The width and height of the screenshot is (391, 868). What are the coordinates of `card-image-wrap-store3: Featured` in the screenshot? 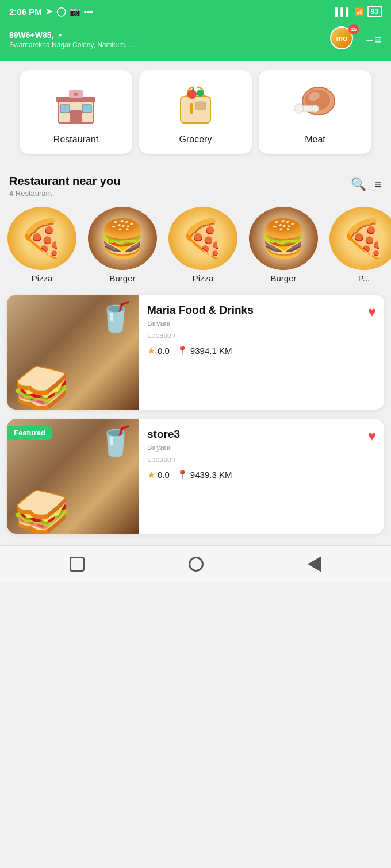 It's located at (73, 476).